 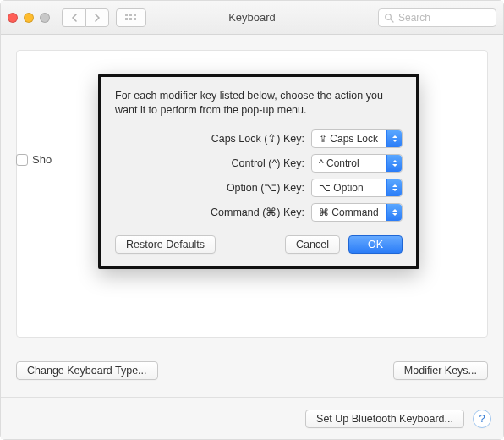 What do you see at coordinates (45, 18) in the screenshot?
I see `zoom-window-button` at bounding box center [45, 18].